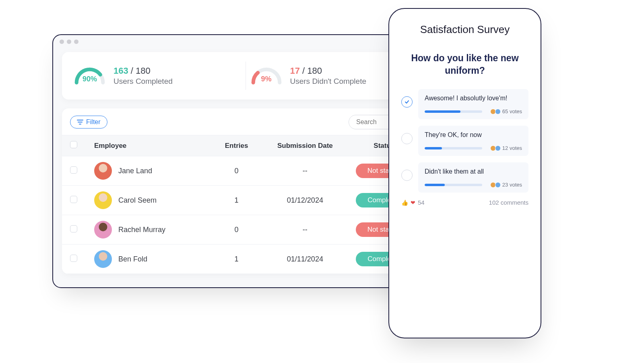  What do you see at coordinates (138, 201) in the screenshot?
I see `employee-name: Carol Seem` at bounding box center [138, 201].